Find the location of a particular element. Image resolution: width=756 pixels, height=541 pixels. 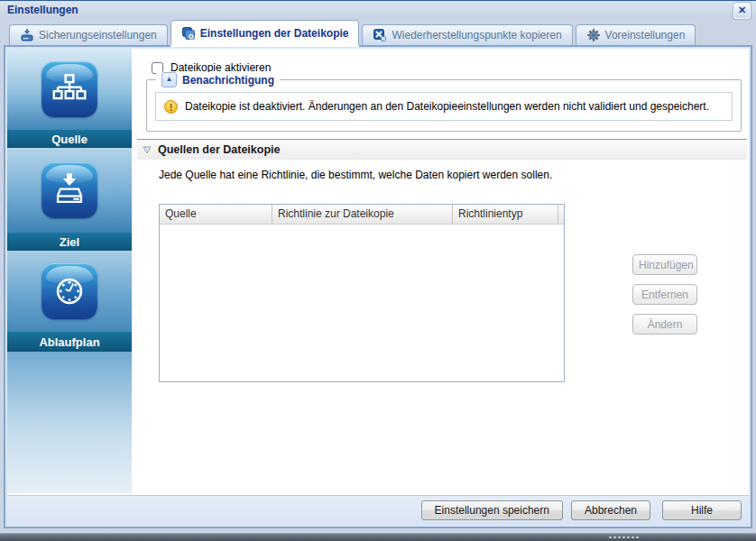

modify-source-button: Ändern is located at coordinates (665, 325).